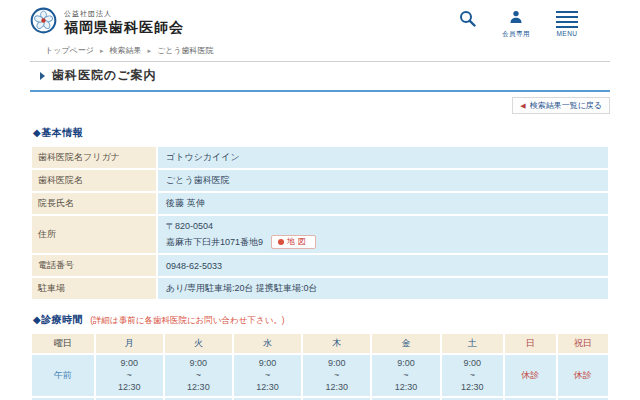 The image size is (640, 400). What do you see at coordinates (268, 344) in the screenshot?
I see `column-header: 水` at bounding box center [268, 344].